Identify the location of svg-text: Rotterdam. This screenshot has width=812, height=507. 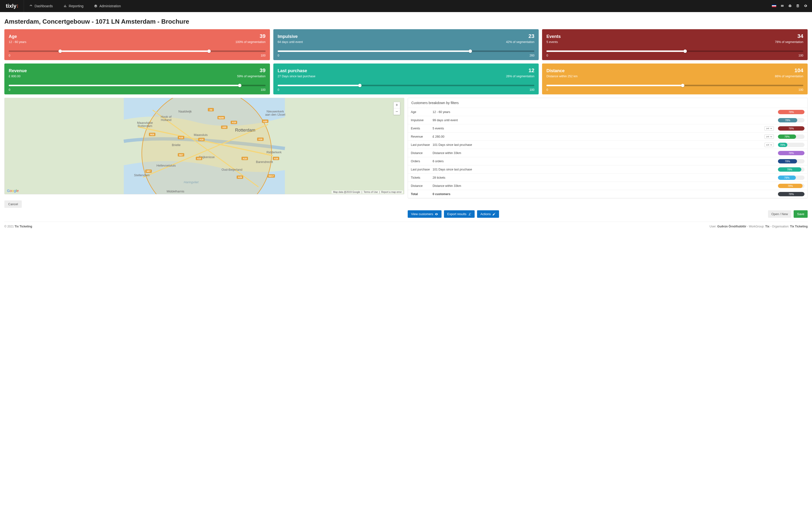
(245, 130).